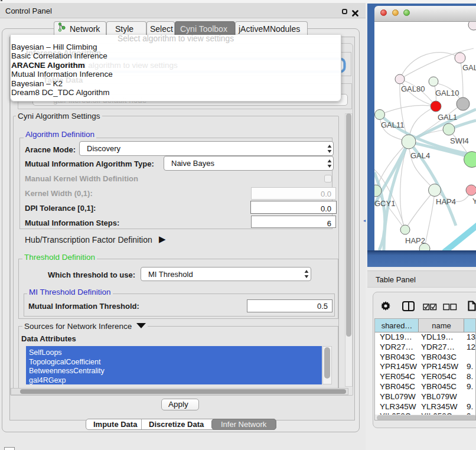 This screenshot has width=476, height=450. I want to click on svg-text: GAL80, so click(413, 89).